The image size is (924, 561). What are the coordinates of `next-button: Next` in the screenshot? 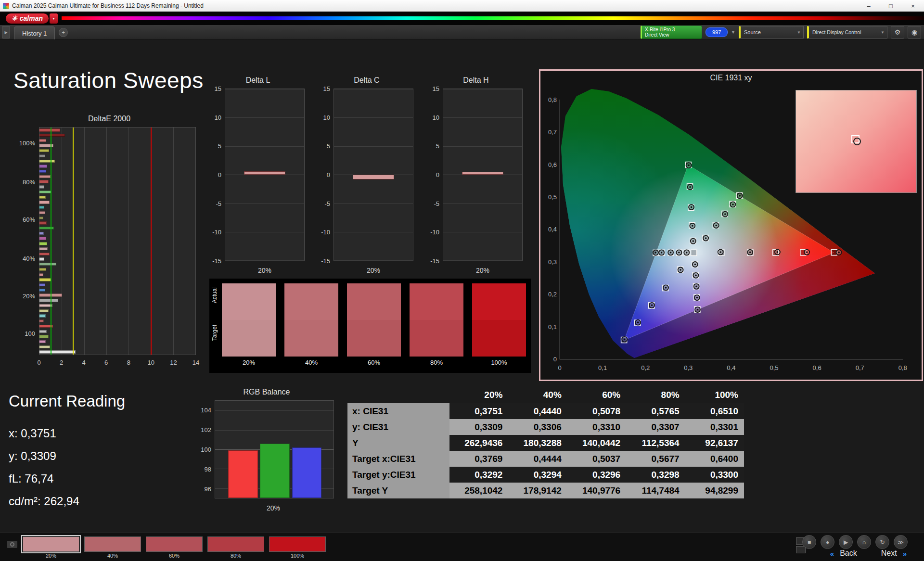 It's located at (889, 553).